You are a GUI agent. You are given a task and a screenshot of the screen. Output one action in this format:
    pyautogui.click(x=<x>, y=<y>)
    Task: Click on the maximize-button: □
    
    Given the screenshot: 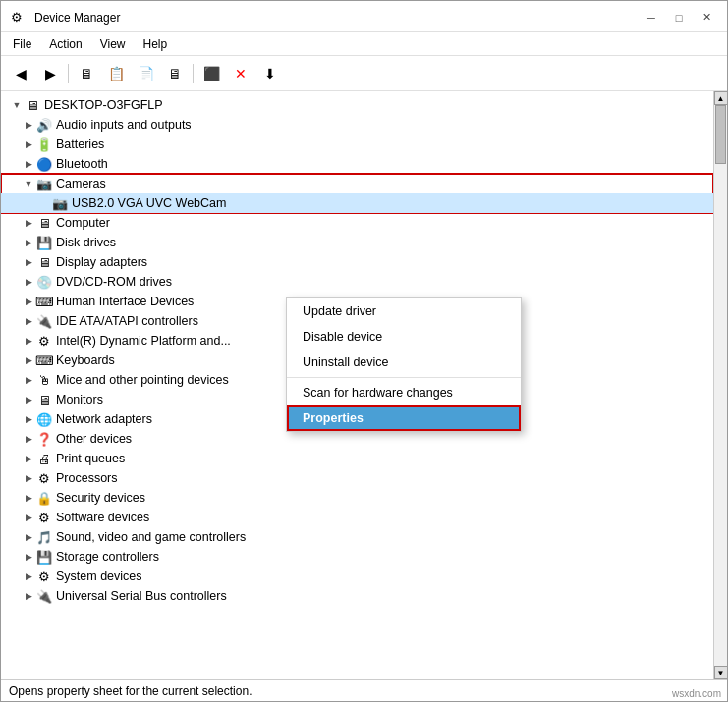 What is the action you would take?
    pyautogui.click(x=679, y=18)
    